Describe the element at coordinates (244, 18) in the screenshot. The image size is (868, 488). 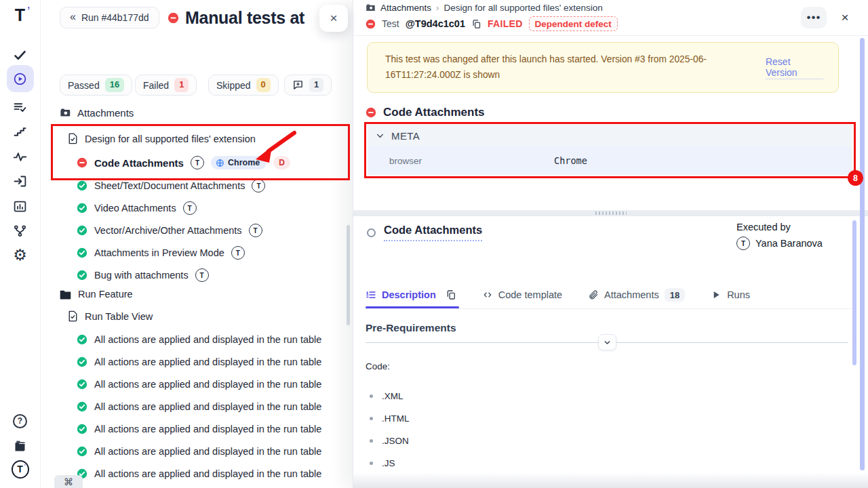
I see `run-title: Manual tests at` at that location.